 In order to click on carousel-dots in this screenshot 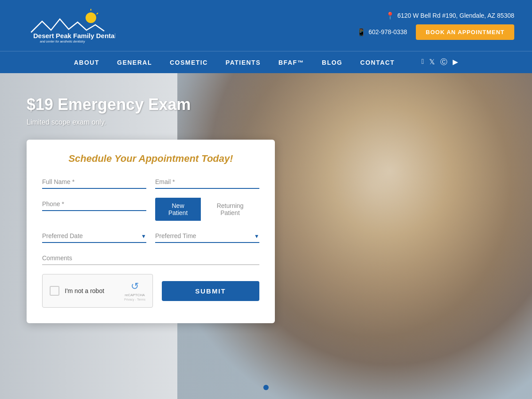, I will do `click(266, 387)`.